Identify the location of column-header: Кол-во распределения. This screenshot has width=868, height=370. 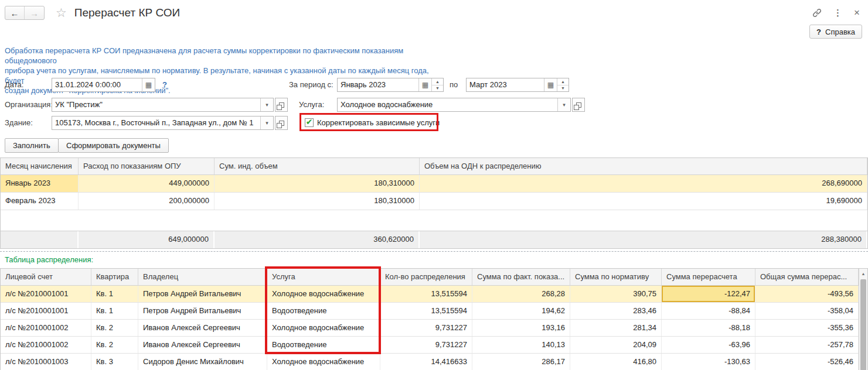
(427, 277).